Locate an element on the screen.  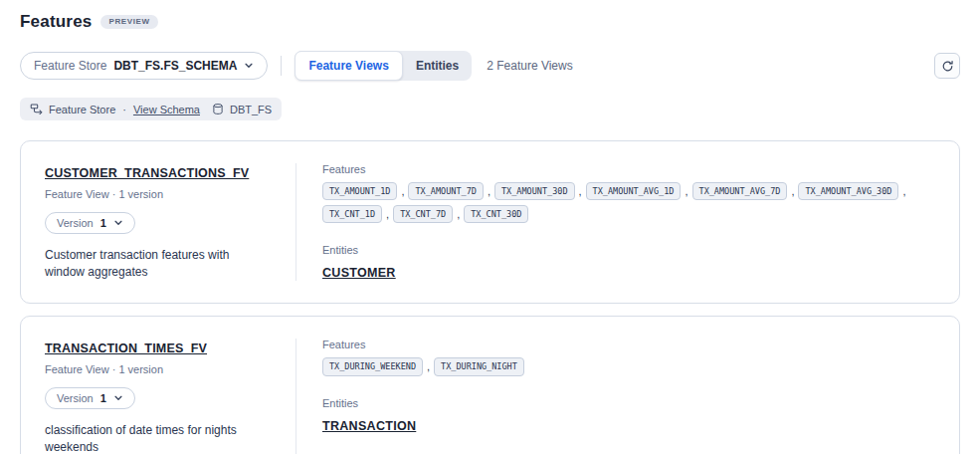
entity-link-list: CUSTOMER is located at coordinates (629, 272).